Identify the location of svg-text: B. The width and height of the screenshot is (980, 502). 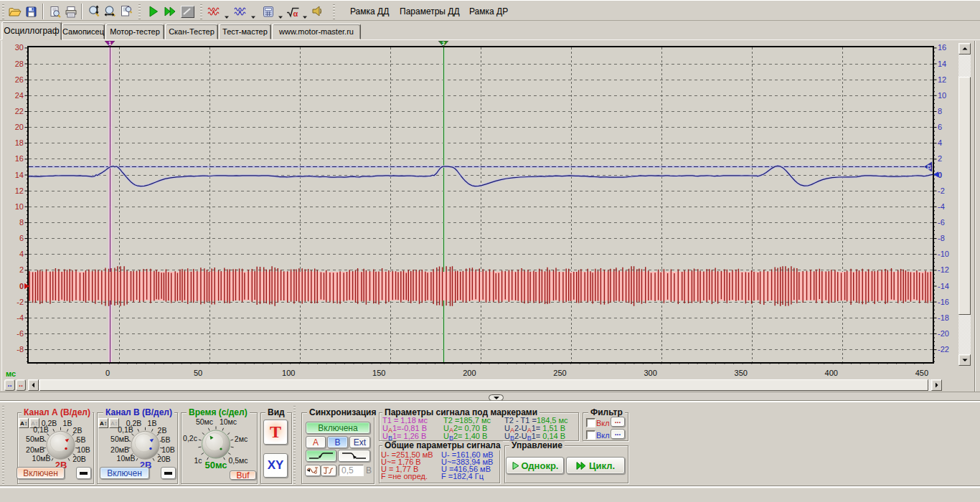
(929, 167).